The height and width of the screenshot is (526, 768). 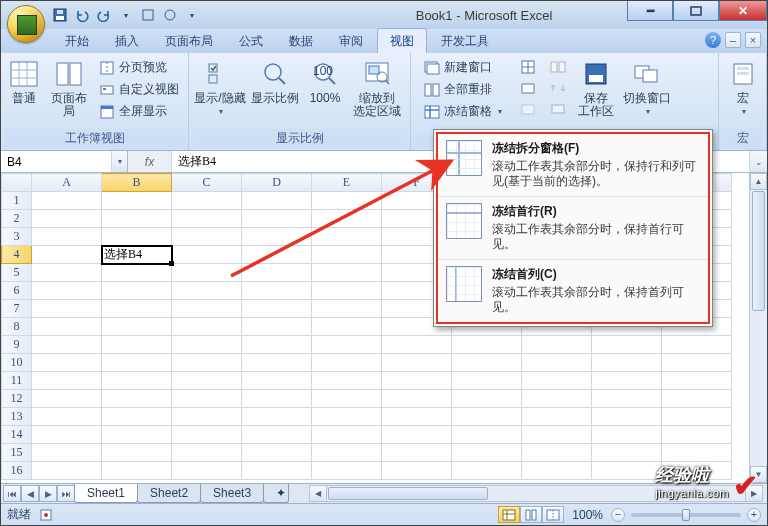 I want to click on macros-button: 宏▾, so click(x=742, y=91).